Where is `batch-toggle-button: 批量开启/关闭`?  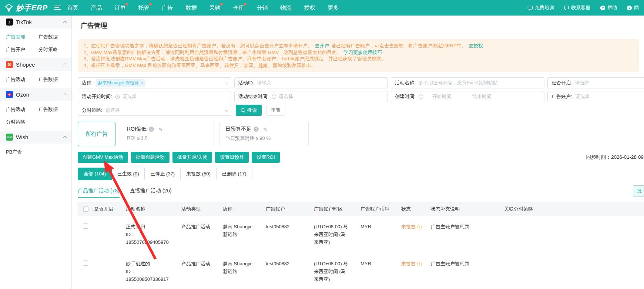
batch-toggle-button: 批量开启/关闭 is located at coordinates (192, 157).